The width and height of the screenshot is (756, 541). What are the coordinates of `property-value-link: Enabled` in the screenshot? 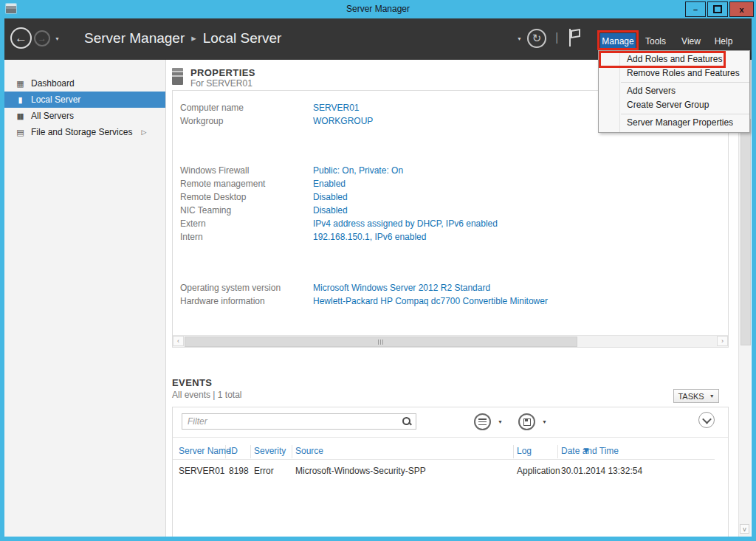 It's located at (329, 184).